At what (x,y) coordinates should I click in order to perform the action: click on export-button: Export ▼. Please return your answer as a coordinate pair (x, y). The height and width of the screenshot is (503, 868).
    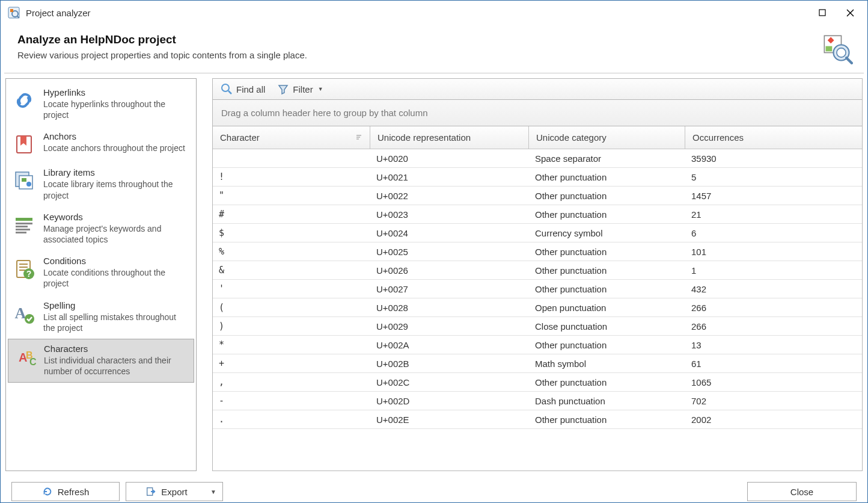
    Looking at the image, I should click on (174, 492).